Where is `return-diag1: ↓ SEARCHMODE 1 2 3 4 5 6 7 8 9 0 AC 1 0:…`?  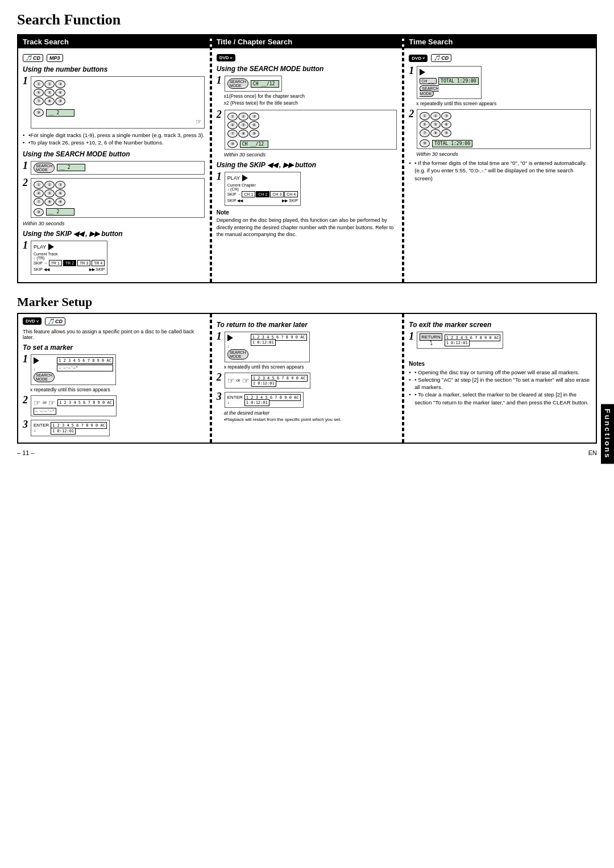 return-diag1: ↓ SEARCHMODE 1 2 3 4 5 6 7 8 9 0 AC 1 0:… is located at coordinates (267, 347).